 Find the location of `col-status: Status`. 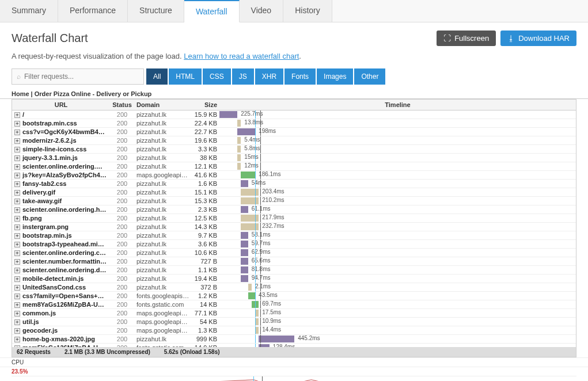

col-status: Status is located at coordinates (122, 105).